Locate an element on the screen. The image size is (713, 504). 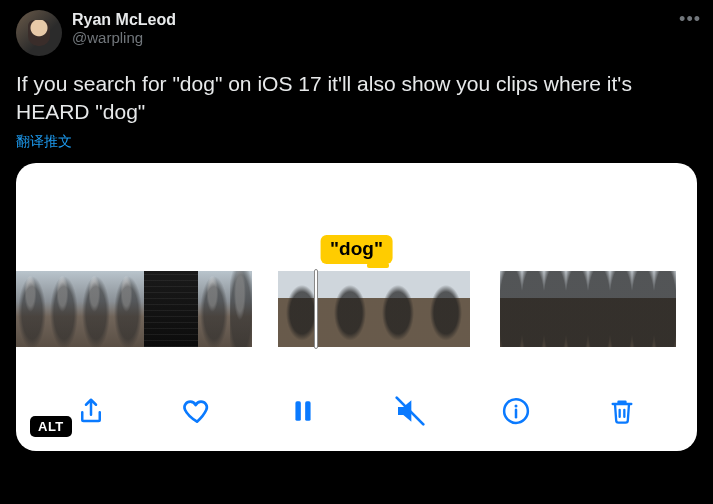
share-icon is located at coordinates (91, 411).